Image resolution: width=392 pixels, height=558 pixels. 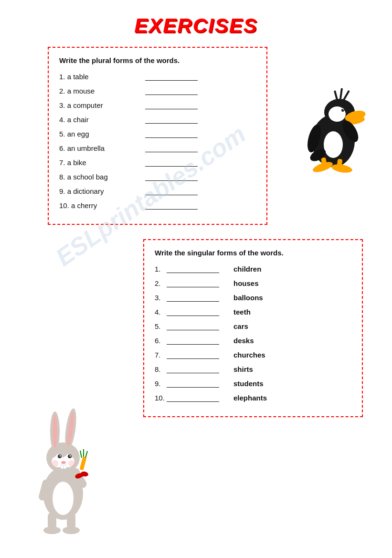 What do you see at coordinates (160, 298) in the screenshot?
I see `item-number: 3.` at bounding box center [160, 298].